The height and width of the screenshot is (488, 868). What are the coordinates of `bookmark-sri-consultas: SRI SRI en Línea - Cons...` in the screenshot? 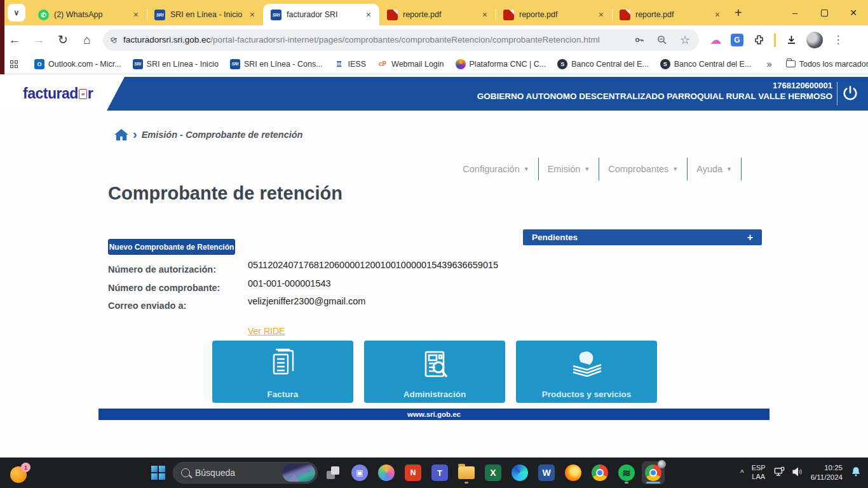 It's located at (276, 64).